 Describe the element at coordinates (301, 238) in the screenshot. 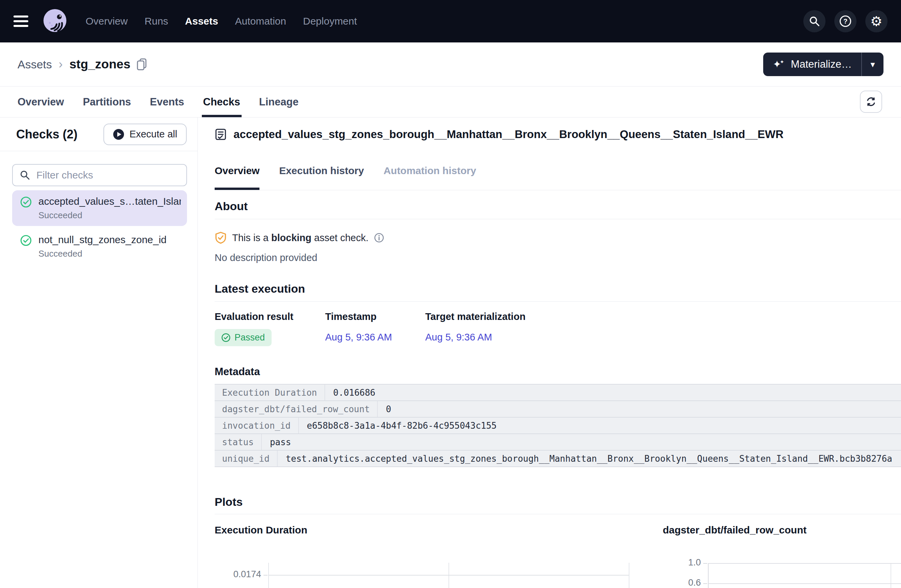

I see `blocking-note: This is a blocking asset check.` at that location.